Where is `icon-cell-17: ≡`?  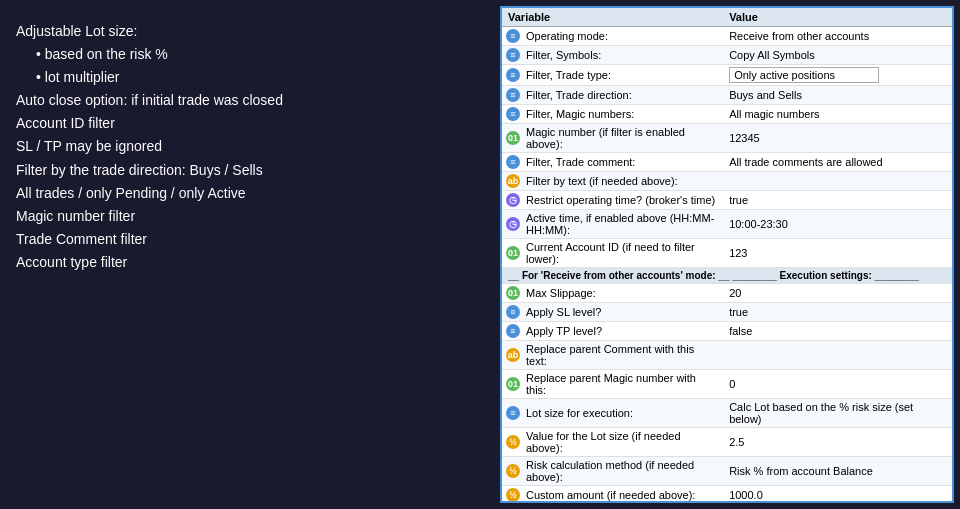
icon-cell-17: ≡ is located at coordinates (512, 414).